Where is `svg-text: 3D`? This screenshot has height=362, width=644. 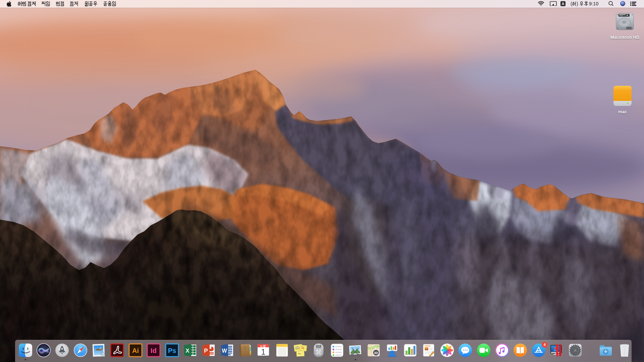 svg-text: 3D is located at coordinates (376, 353).